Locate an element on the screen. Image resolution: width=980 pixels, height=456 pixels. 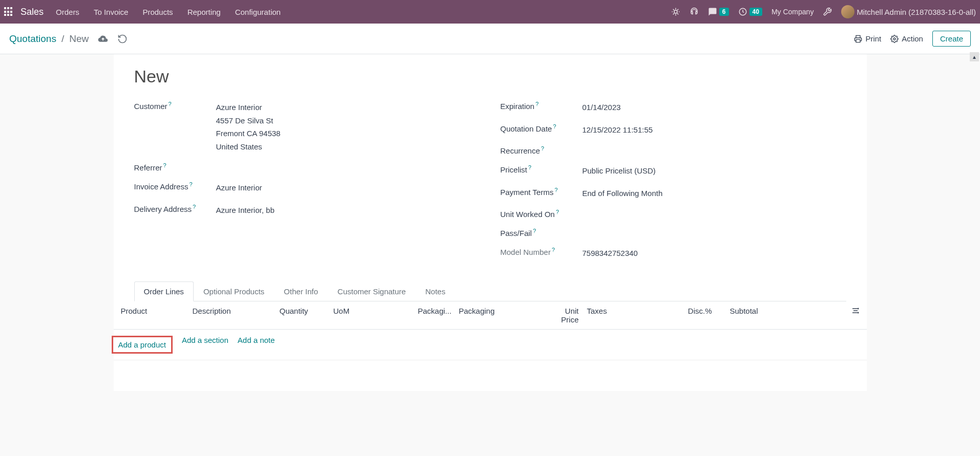
nav-products: Products is located at coordinates (158, 12).